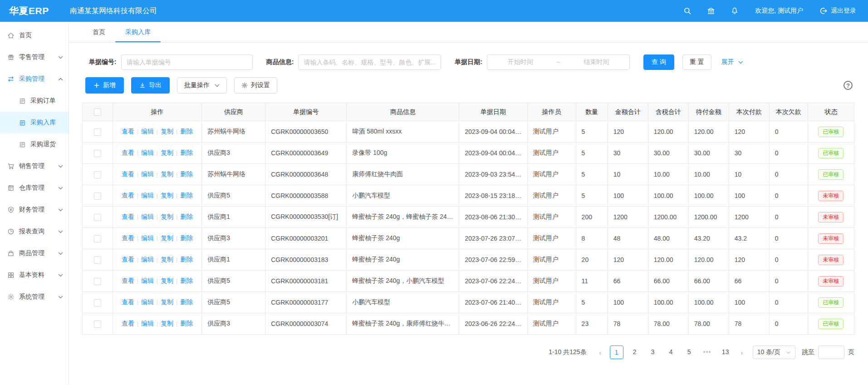 The image size is (868, 385). I want to click on page-size-select: 10 条/页, so click(774, 352).